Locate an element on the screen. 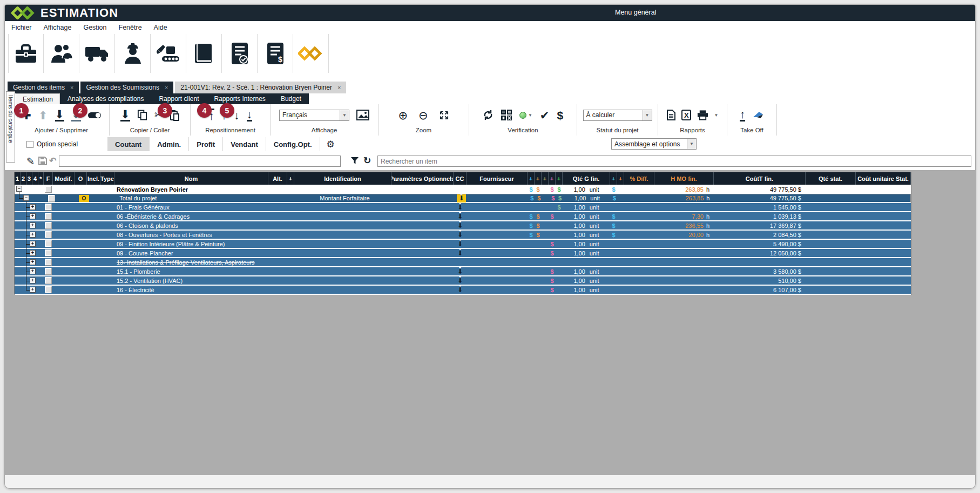 This screenshot has height=493, width=980. column-header--: * is located at coordinates (41, 178).